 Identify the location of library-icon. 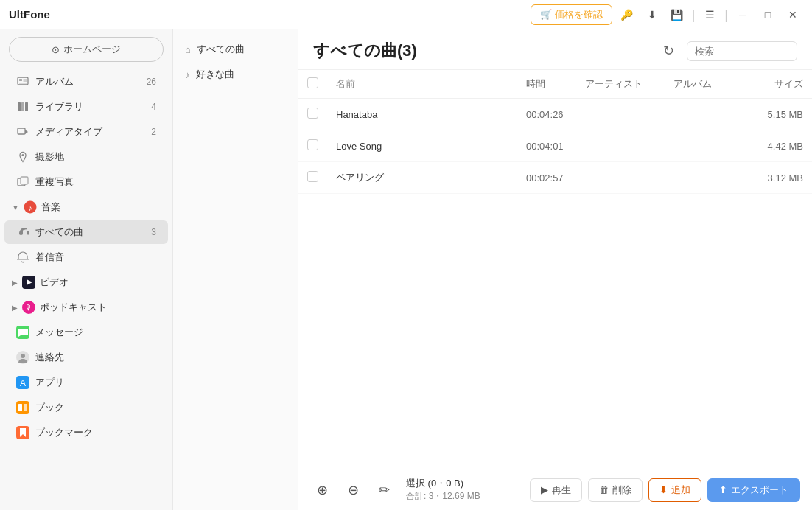
(23, 107).